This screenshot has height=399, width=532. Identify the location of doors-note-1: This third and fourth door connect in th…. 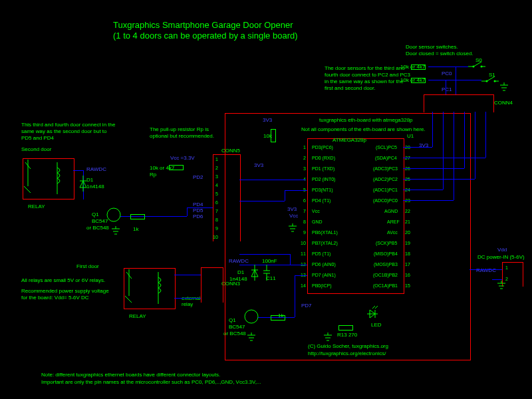
(68, 125).